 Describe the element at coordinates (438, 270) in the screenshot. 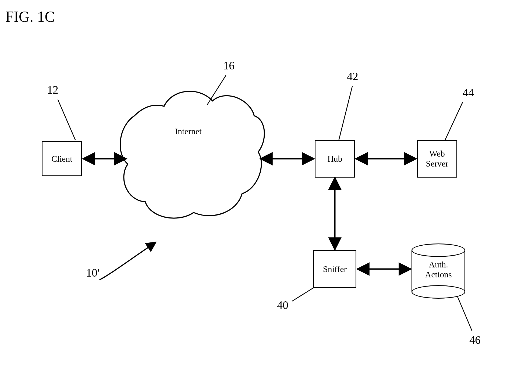

I see `auth-actions-node: Auth. Actions` at that location.